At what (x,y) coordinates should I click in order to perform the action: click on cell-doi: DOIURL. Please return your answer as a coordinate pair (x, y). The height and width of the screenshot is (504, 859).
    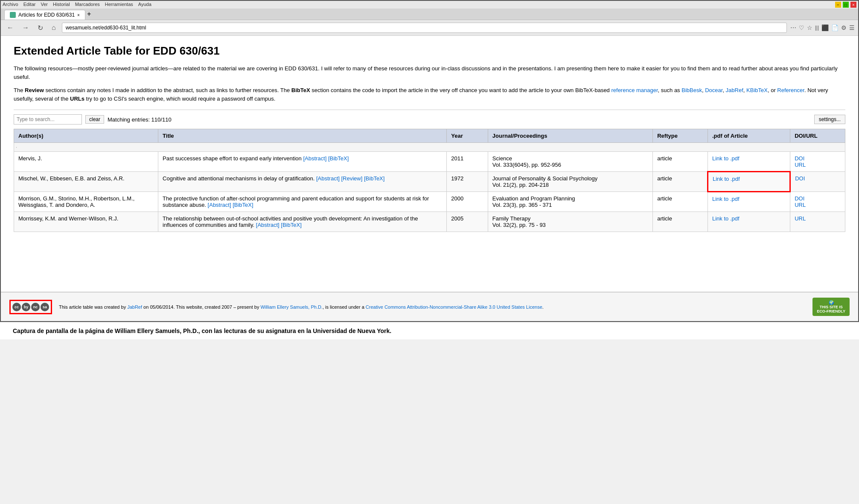
    Looking at the image, I should click on (818, 202).